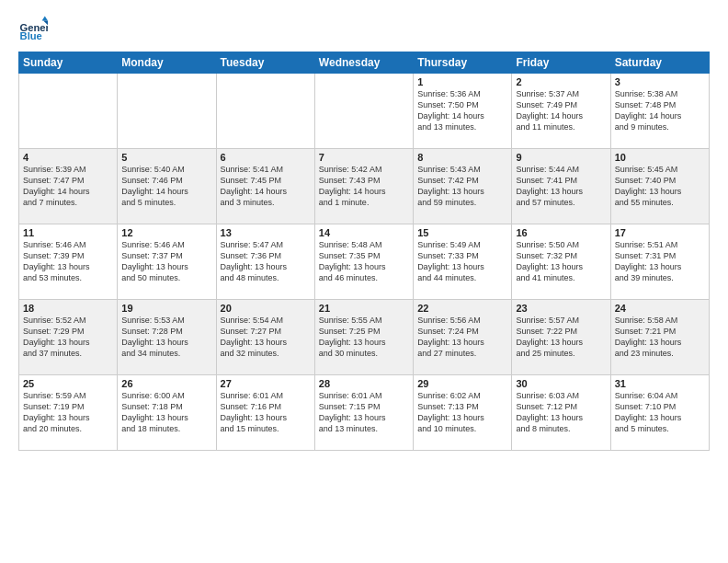 This screenshot has height=563, width=728. I want to click on header: General Blue, so click(364, 29).